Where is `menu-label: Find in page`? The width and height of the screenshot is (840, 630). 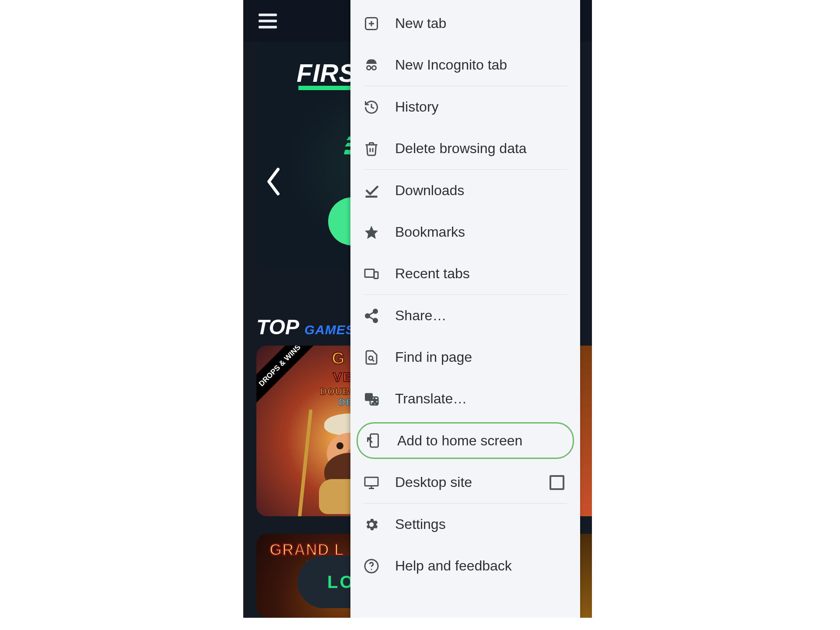 menu-label: Find in page is located at coordinates (434, 357).